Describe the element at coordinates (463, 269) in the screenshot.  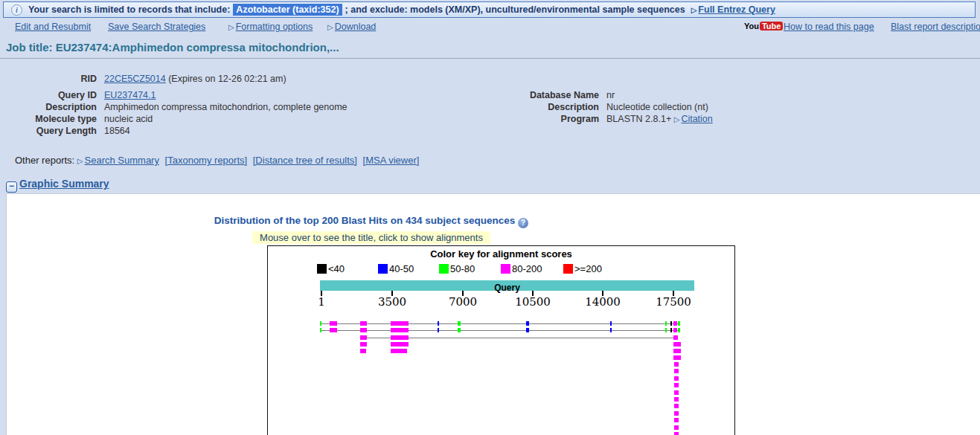
I see `legend-label: 50-80` at that location.